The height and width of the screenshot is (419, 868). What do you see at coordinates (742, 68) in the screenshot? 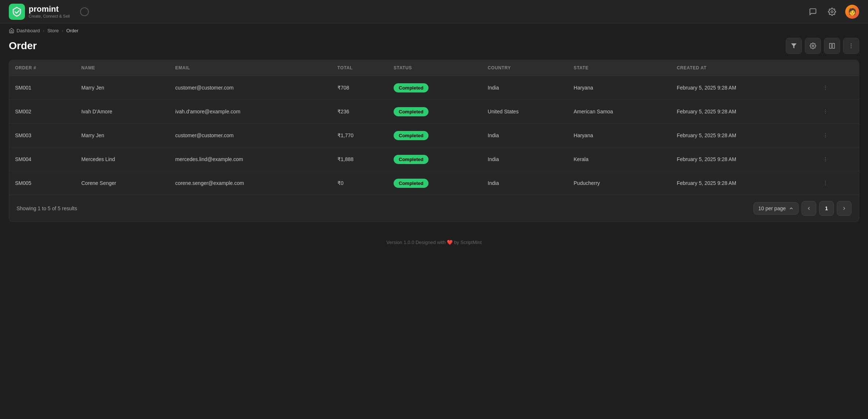
I see `col-header-created-at: CREATED AT` at bounding box center [742, 68].